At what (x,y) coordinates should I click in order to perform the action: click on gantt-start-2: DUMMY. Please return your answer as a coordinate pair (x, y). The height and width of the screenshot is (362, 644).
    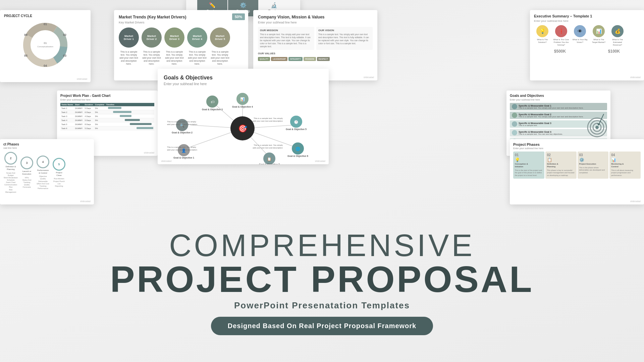
    Looking at the image, I should click on (79, 112).